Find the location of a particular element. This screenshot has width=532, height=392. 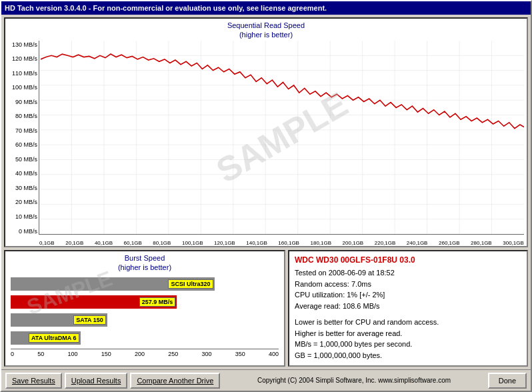

burst-bar-drive: 257.9 MB/s is located at coordinates (145, 302).